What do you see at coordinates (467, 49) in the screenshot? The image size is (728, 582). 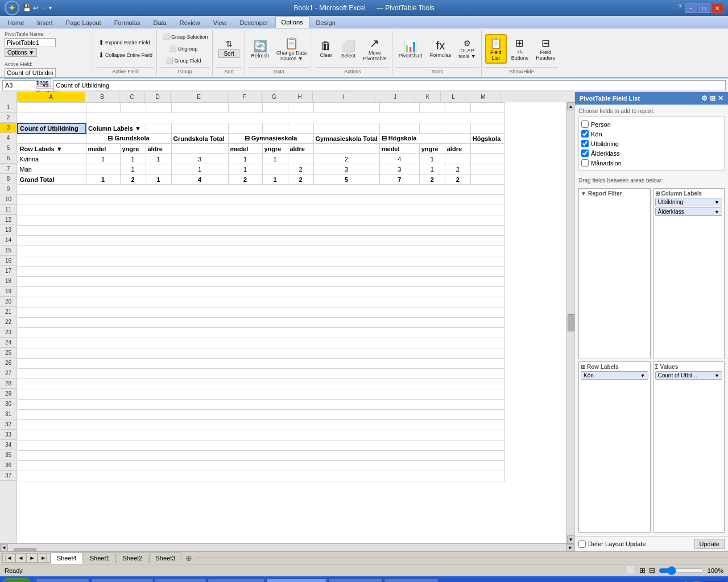 I see `olap-tools-btn: ⚙ OLAPtools ▼` at bounding box center [467, 49].